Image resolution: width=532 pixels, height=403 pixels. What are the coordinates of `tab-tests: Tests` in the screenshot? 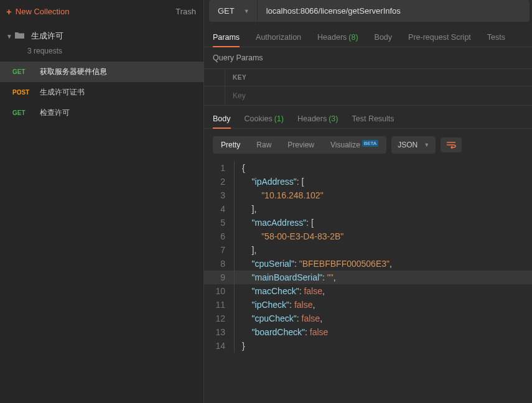 It's located at (497, 40).